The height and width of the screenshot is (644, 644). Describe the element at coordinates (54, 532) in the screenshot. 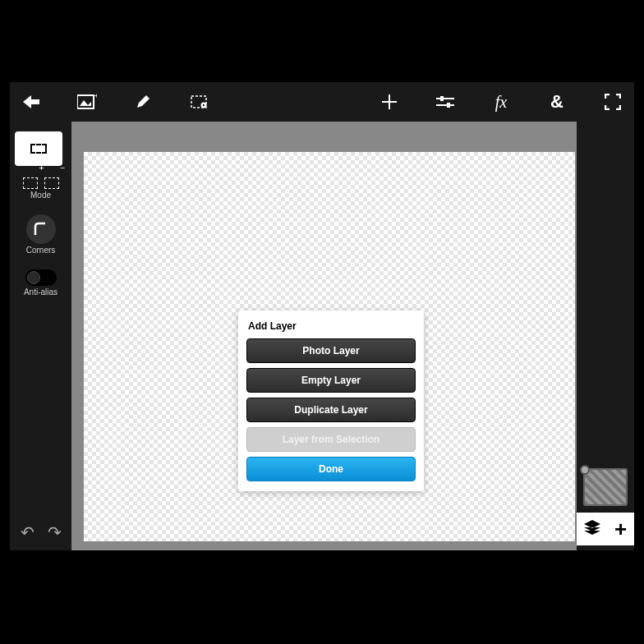

I see `redo-icon: ↷` at that location.